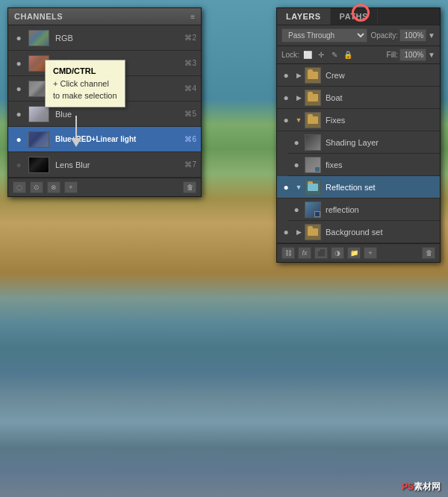 Image resolution: width=448 pixels, height=497 pixels. Describe the element at coordinates (381, 98) in the screenshot. I see `layer-name-boat: Boat` at that location.